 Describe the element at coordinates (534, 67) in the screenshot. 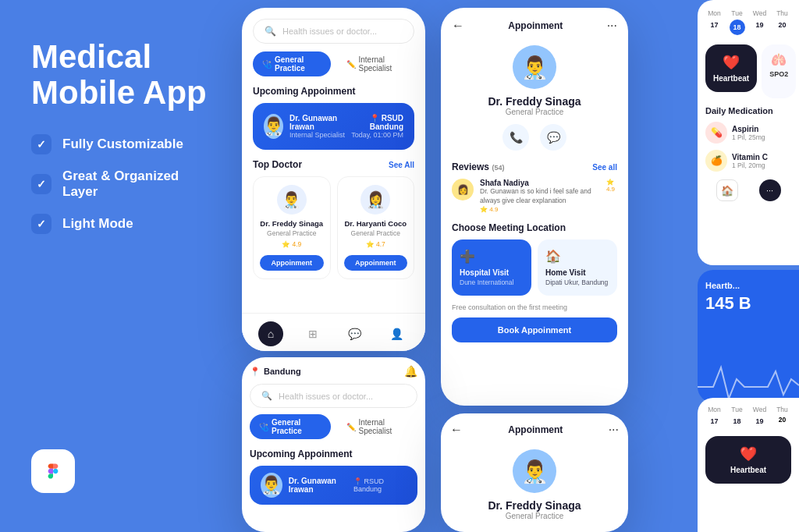

I see `profile-avatar: 👨‍⚕️` at that location.